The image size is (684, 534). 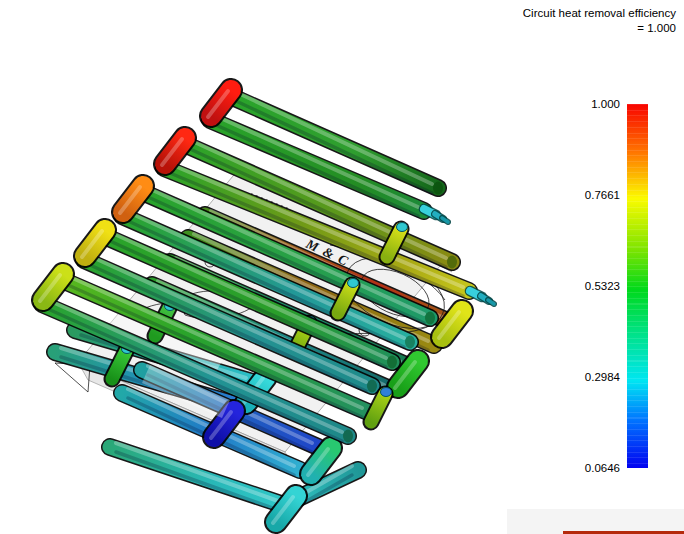 I want to click on legend-tick: 0.7661, so click(x=602, y=195).